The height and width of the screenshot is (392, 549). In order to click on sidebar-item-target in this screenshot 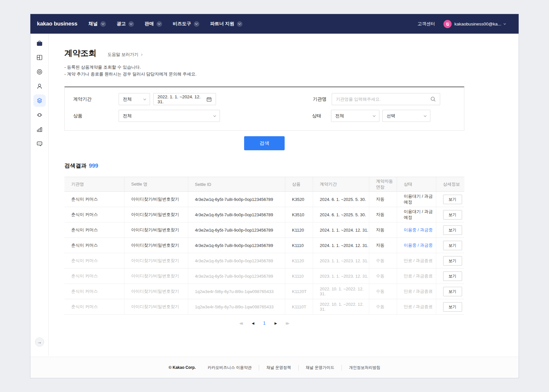, I will do `click(40, 72)`.